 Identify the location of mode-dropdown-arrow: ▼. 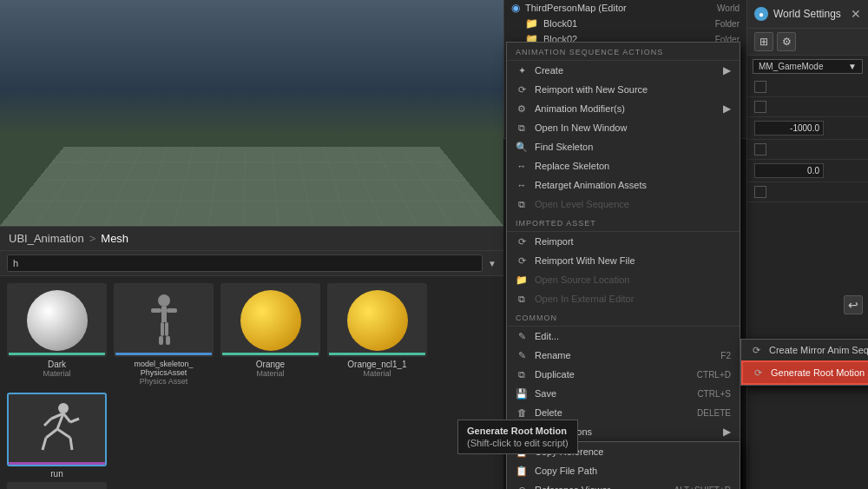
(852, 66).